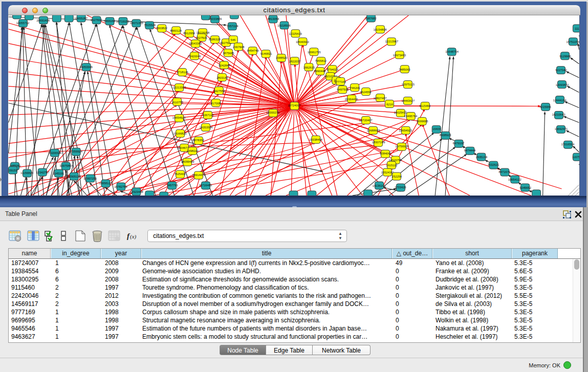 This screenshot has width=588, height=372. Describe the element at coordinates (180, 87) in the screenshot. I see `svg-text: 12213303` at that location.